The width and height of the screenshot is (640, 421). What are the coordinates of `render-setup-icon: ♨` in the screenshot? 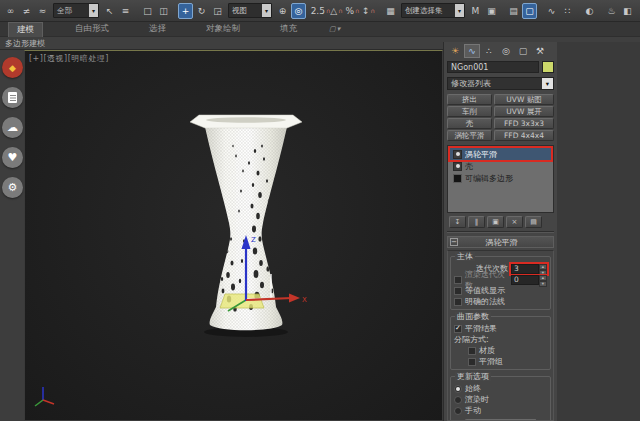 It's located at (612, 11).